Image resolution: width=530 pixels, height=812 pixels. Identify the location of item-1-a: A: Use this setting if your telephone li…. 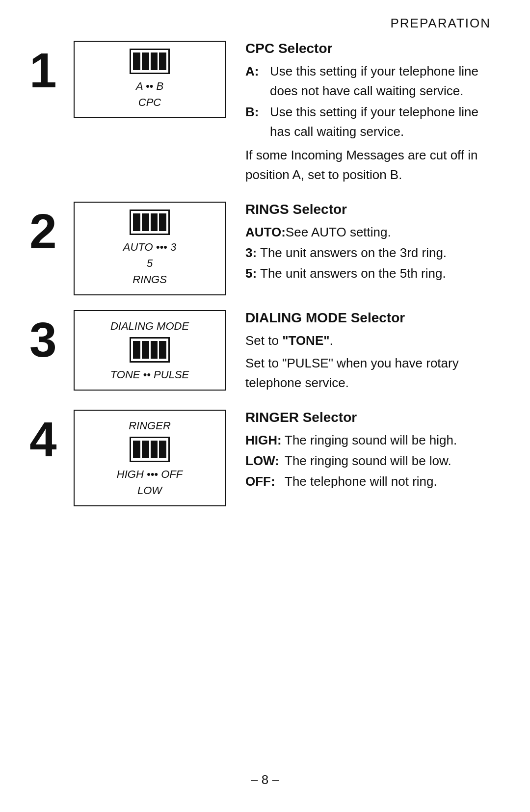
(373, 81).